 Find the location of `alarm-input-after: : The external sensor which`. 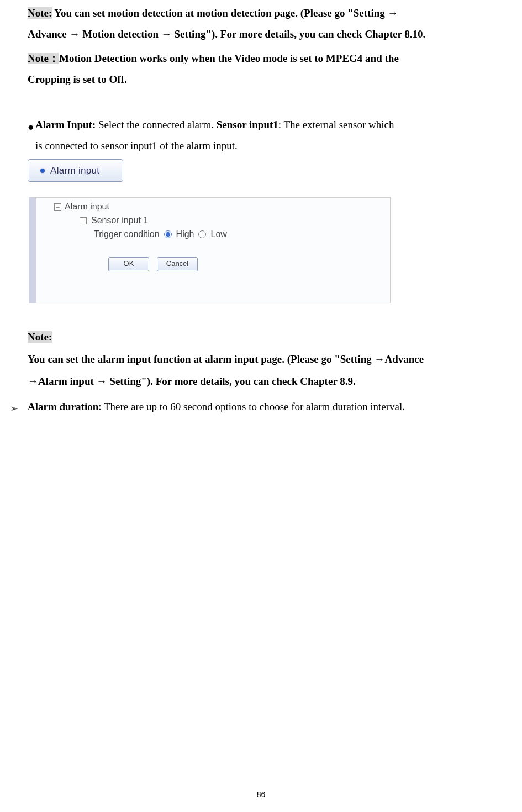

alarm-input-after: : The external sensor which is located at coordinates (336, 125).